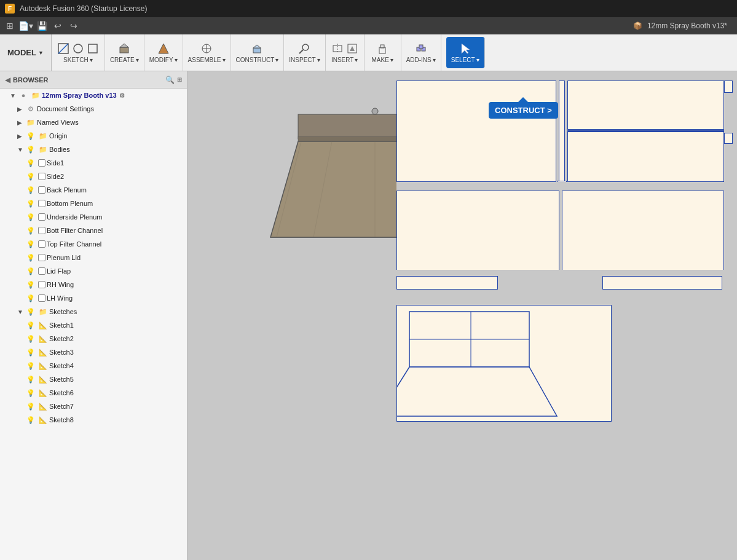  What do you see at coordinates (61, 352) in the screenshot?
I see `sketch-label: Sketch3` at bounding box center [61, 352].